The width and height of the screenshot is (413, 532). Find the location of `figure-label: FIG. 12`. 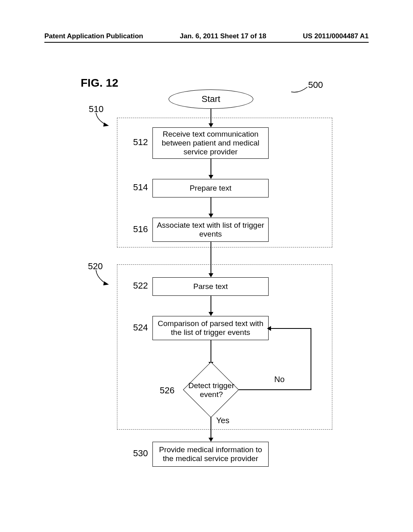

figure-label: FIG. 12 is located at coordinates (99, 83).